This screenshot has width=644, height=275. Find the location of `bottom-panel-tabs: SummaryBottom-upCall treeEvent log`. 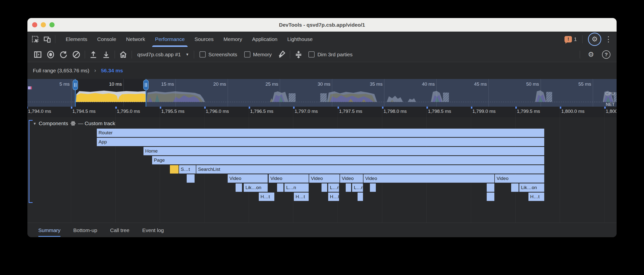

bottom-panel-tabs: SummaryBottom-upCall treeEvent log is located at coordinates (322, 230).